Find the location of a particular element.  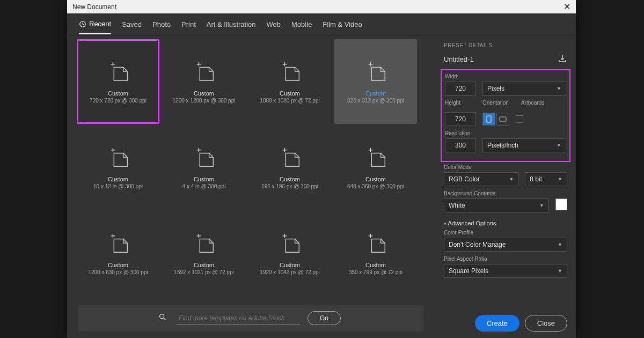

create-button: Create is located at coordinates (497, 323).